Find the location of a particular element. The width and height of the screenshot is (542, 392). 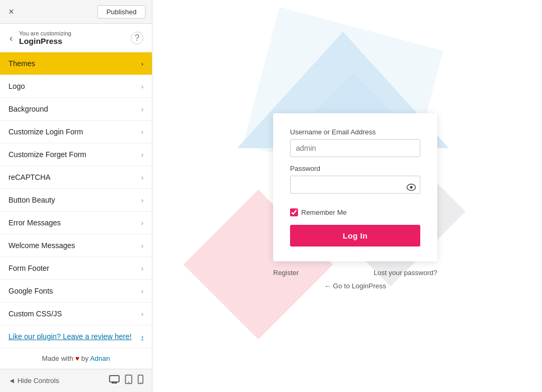

remember-me-label: Remember Me is located at coordinates (324, 213).